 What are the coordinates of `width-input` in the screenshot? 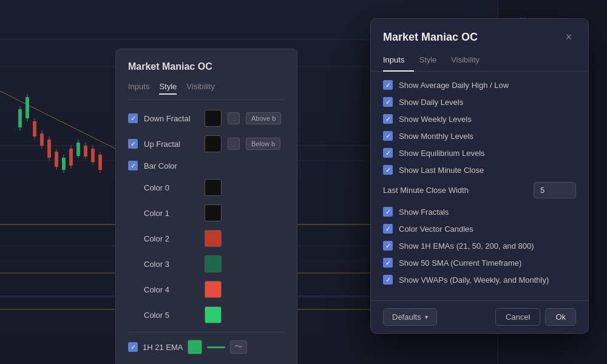 It's located at (555, 190).